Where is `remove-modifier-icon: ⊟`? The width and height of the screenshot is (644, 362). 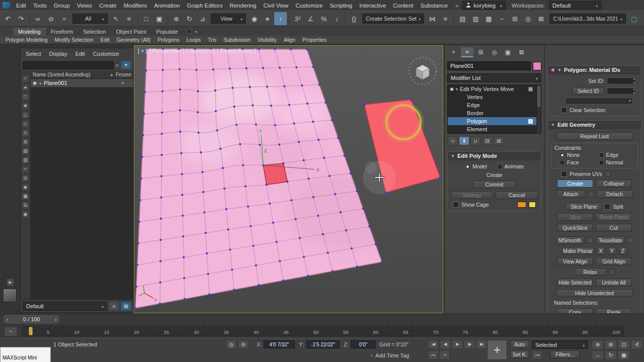
remove-modifier-icon: ⊟ is located at coordinates (487, 141).